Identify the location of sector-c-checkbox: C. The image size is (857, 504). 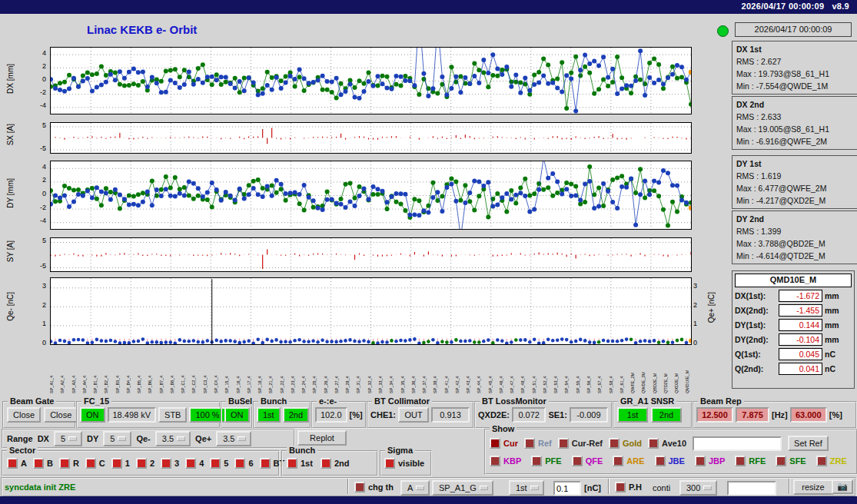
(95, 463).